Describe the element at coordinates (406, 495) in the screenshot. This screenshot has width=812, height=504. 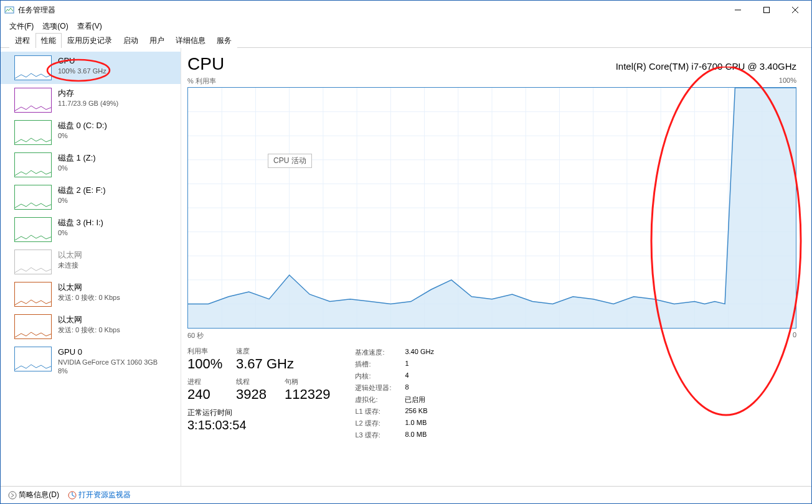
I see `footer: 简略信息(D) 打开资源监视器` at that location.